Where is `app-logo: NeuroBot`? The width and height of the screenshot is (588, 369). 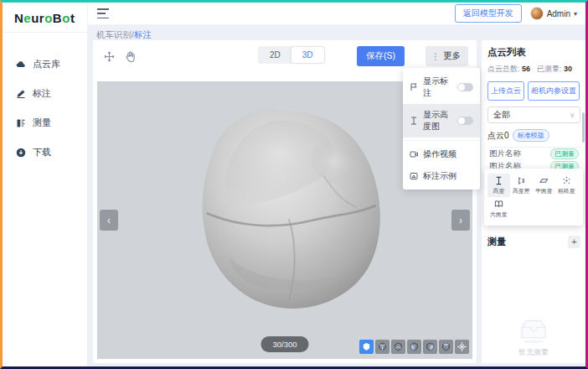
app-logo: NeuroBot is located at coordinates (45, 18).